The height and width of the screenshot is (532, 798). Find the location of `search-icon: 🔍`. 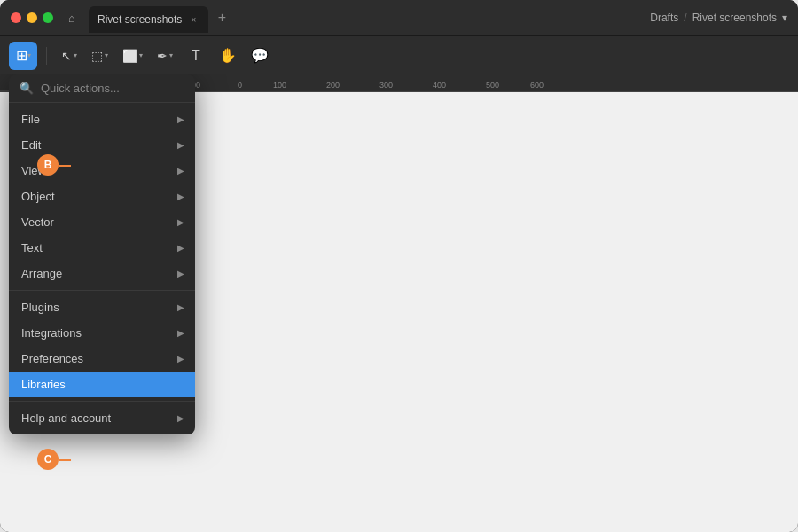

search-icon: 🔍 is located at coordinates (27, 89).